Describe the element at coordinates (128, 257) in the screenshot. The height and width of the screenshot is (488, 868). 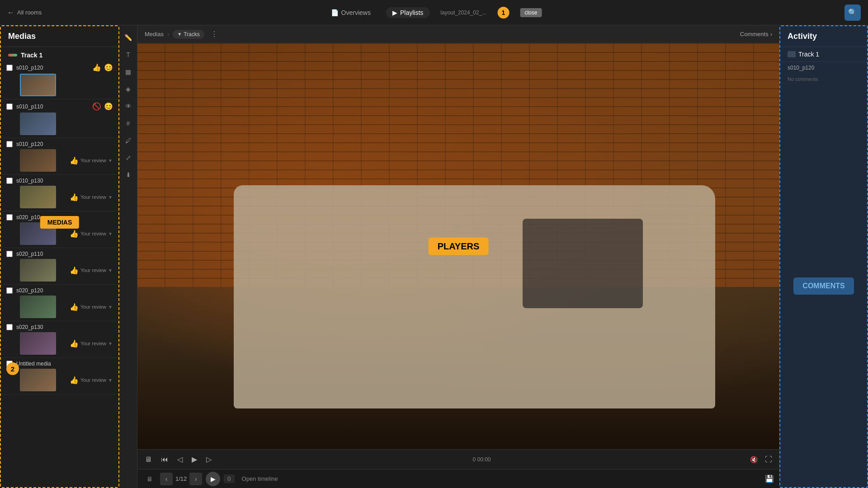
I see `vertical-toolbar: ✏️ T ▦ ◈ 👁 # 🖊 ⤢ ⬇` at that location.